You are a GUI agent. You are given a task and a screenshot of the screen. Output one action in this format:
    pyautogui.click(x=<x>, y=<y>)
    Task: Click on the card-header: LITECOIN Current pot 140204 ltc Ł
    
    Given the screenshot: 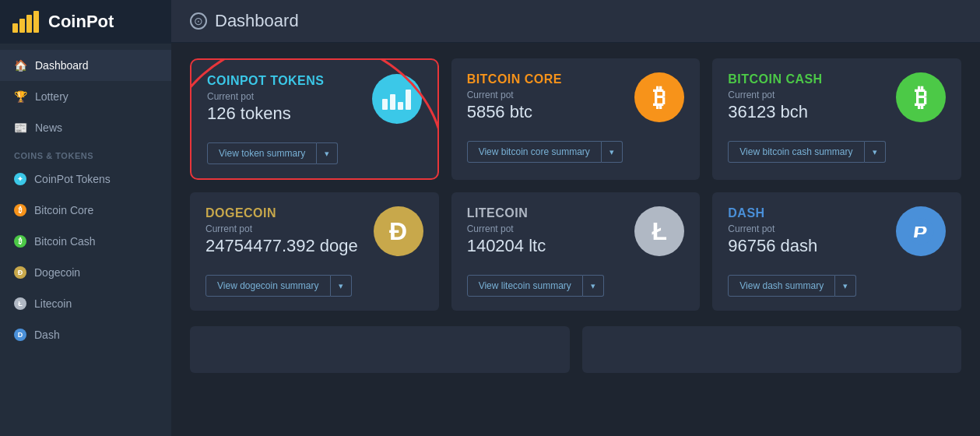 What is the action you would take?
    pyautogui.click(x=576, y=237)
    